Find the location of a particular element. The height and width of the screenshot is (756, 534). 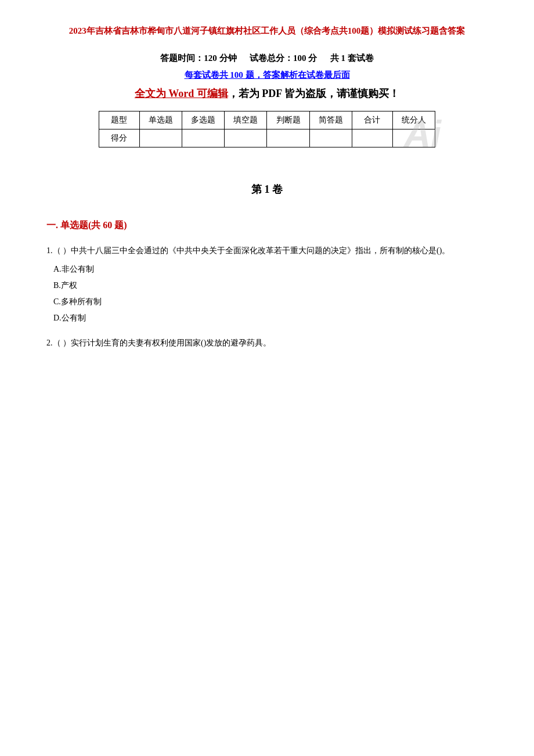

col-header-multi: 多选题 is located at coordinates (203, 121).